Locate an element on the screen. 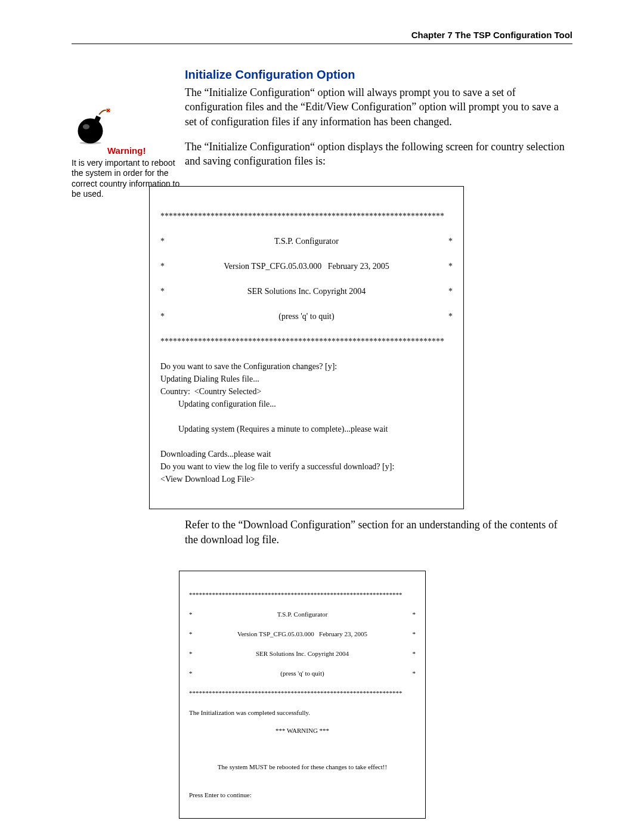 Image resolution: width=644 pixels, height=833 pixels. t1-q2: Do you want to view the log file to veri… is located at coordinates (277, 466).